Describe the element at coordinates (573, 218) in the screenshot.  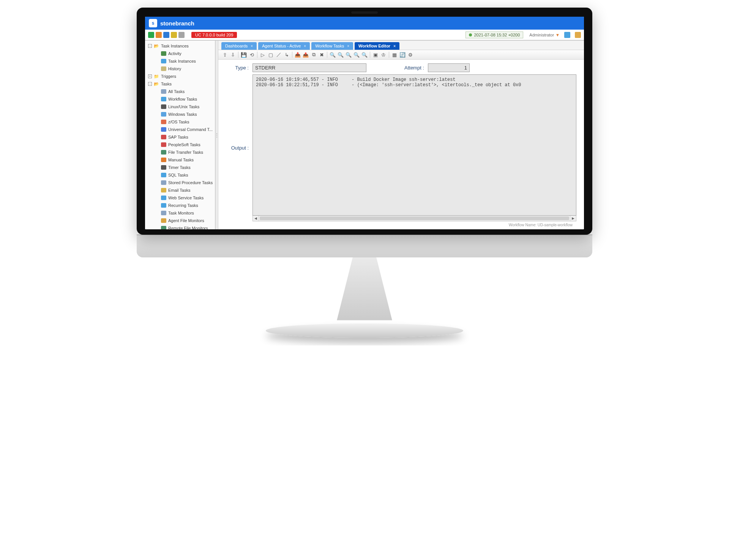
I see `scroll-right-icon: ▶` at that location.